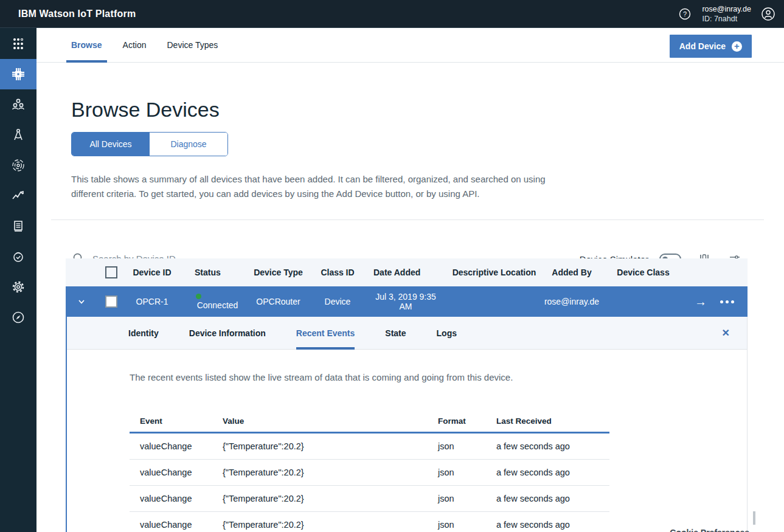 The image size is (784, 532). What do you see at coordinates (726, 19) in the screenshot?
I see `user-org-id: ID: 7nahdt` at bounding box center [726, 19].